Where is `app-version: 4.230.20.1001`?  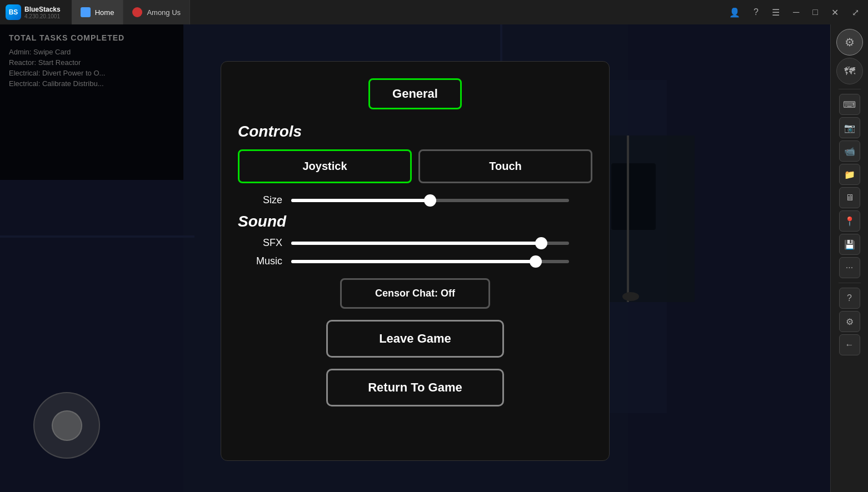
app-version: 4.230.20.1001 is located at coordinates (42, 17).